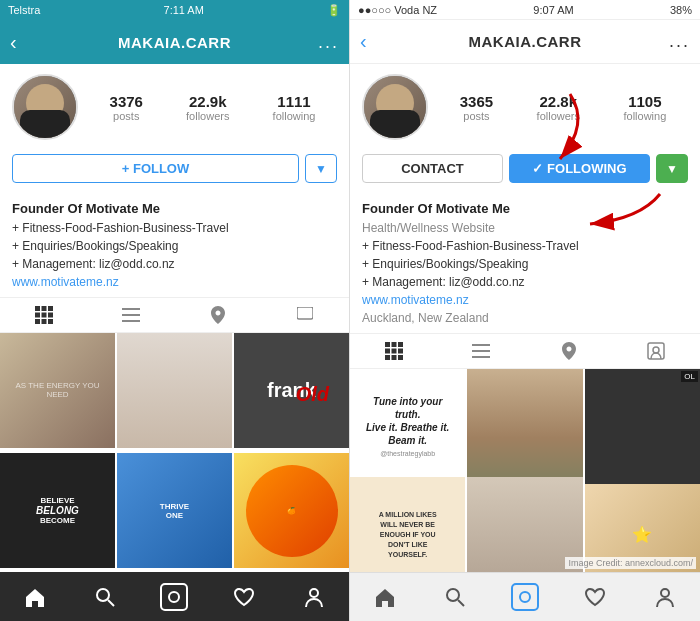 The image size is (700, 621). Describe the element at coordinates (665, 597) in the screenshot. I see `profile-button-right` at that location.